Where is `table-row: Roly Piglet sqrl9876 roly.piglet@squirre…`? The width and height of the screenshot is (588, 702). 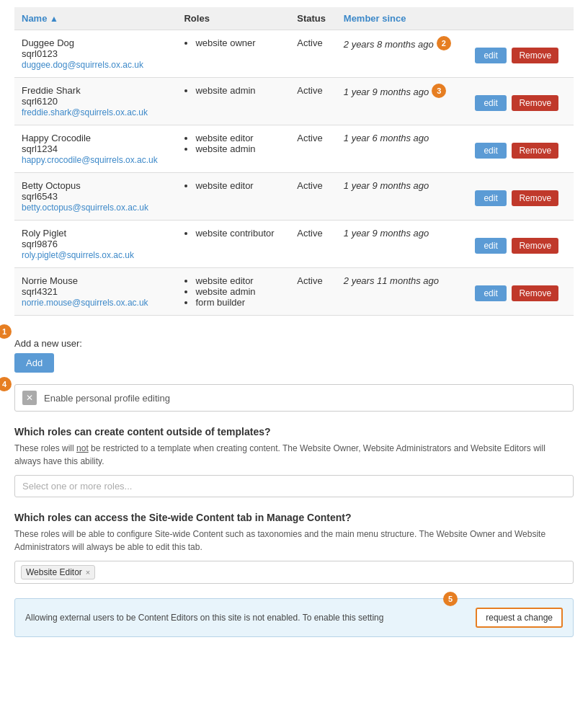
table-row: Roly Piglet sqrl9876 roly.piglet@squirre… is located at coordinates (294, 244).